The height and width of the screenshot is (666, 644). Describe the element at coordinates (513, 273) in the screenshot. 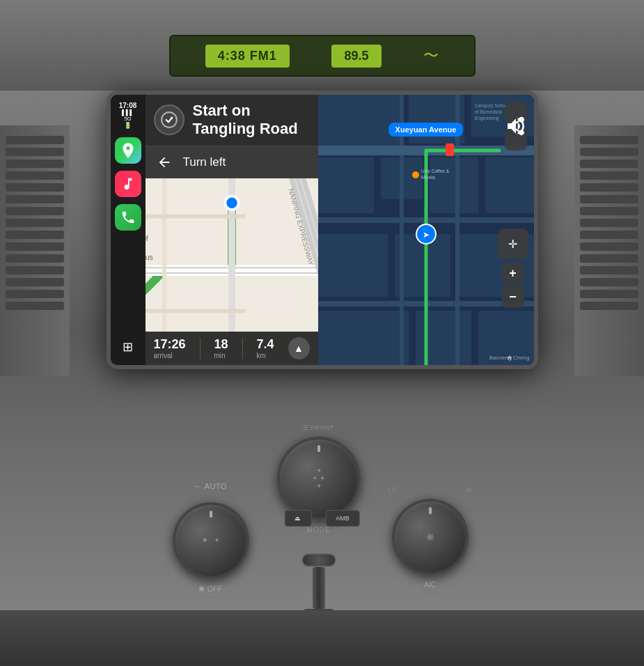

I see `zoom-in-button: +` at that location.